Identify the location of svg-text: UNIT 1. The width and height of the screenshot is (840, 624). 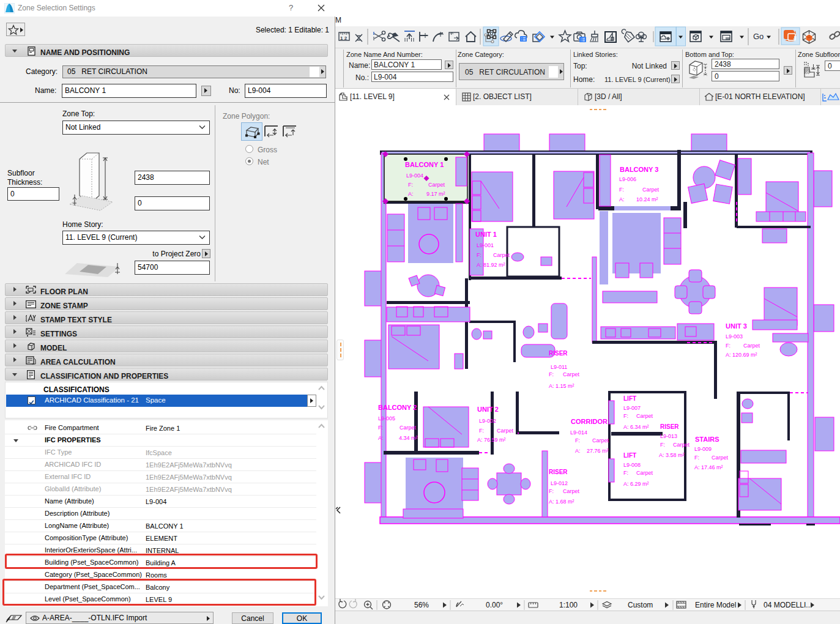
(486, 234).